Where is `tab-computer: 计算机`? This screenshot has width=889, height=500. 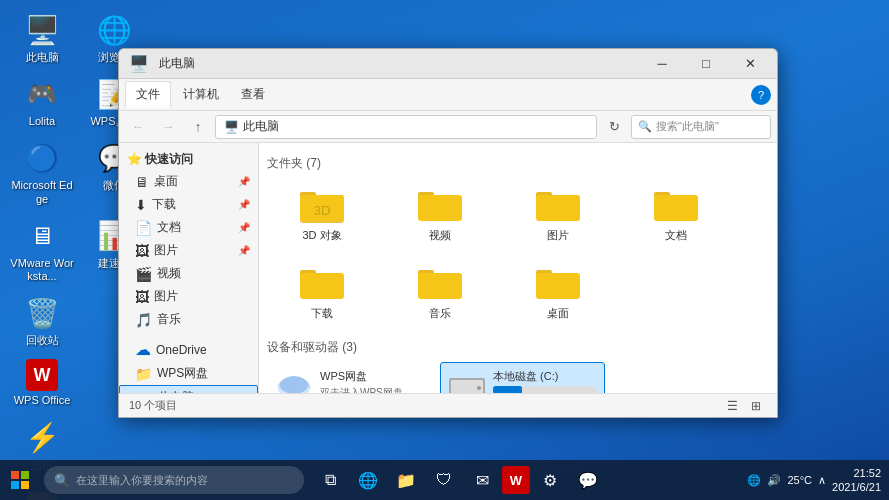
tab-computer: 计算机 is located at coordinates (201, 94).